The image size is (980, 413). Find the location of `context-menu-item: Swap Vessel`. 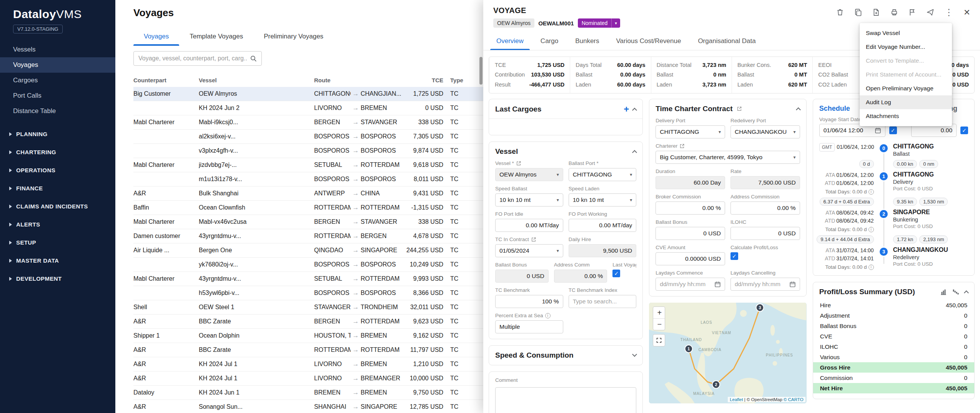

context-menu-item: Swap Vessel is located at coordinates (906, 33).